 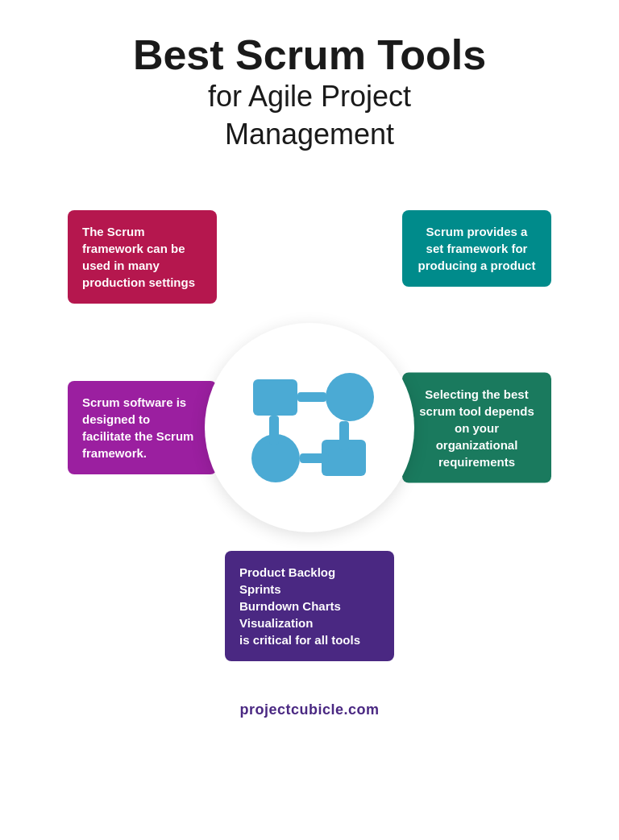 What do you see at coordinates (142, 428) in the screenshot?
I see `card-mid-left: Scrum software is designed to facilitate…` at bounding box center [142, 428].